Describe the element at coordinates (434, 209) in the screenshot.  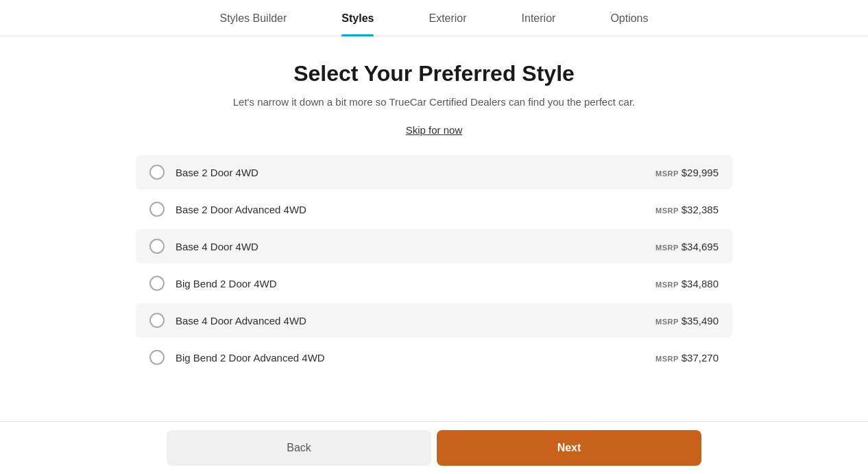
I see `list-item: Base 2 Door Advanced 4WD MSRP$32,385` at that location.